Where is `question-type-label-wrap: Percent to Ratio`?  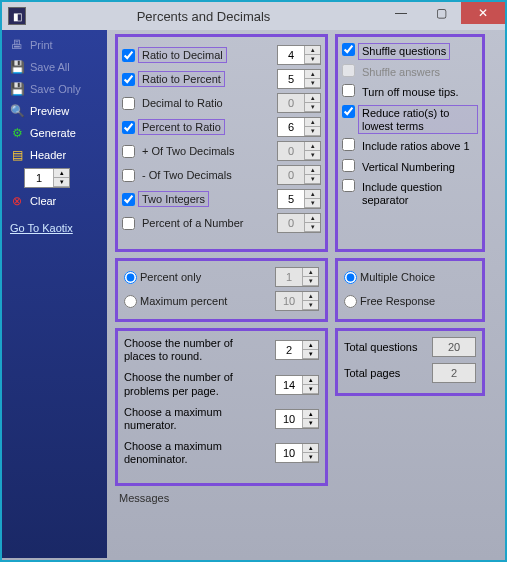
question-type-label-wrap: Percent to Ratio is located at coordinates (198, 127).